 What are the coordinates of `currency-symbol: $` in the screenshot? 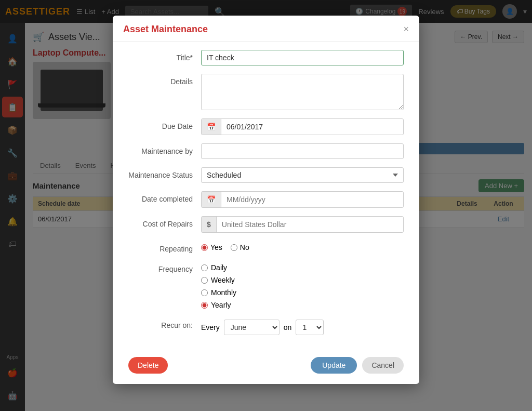 It's located at (209, 224).